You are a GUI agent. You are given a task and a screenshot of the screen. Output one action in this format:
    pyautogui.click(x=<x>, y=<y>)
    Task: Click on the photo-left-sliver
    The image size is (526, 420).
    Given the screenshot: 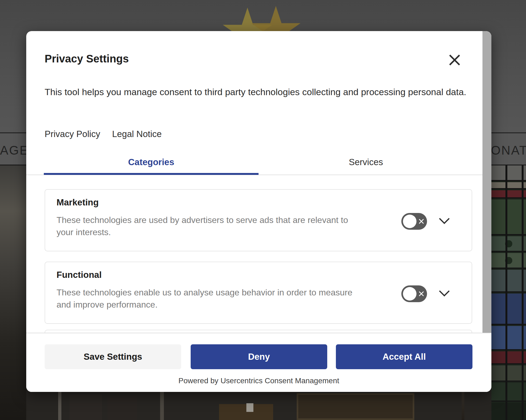 What is the action you would take?
    pyautogui.click(x=13, y=293)
    